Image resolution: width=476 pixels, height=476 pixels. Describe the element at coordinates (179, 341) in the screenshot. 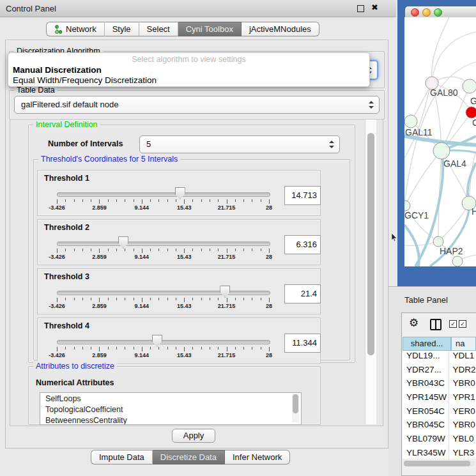

I see `threshold-panel-4: Threshold 4-3.4262.8599.14415.4321.71528…` at that location.